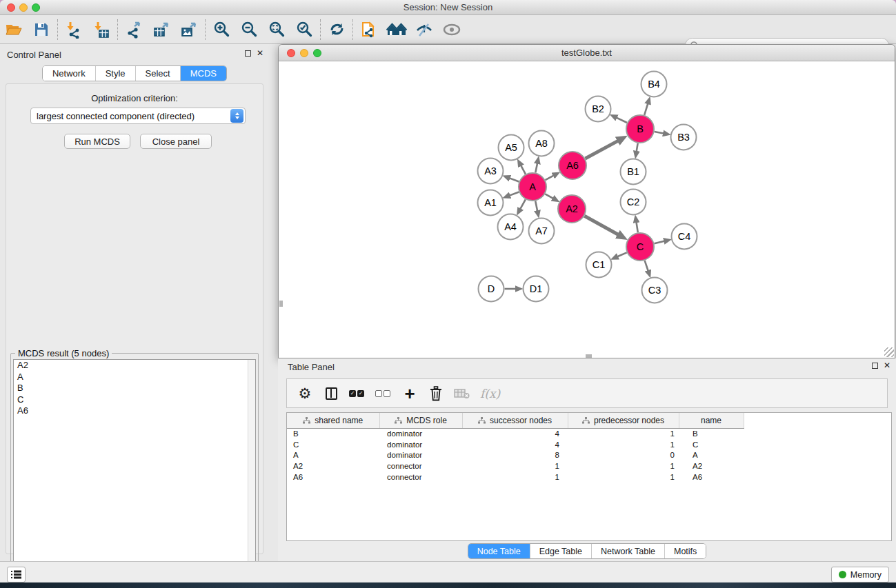  What do you see at coordinates (157, 73) in the screenshot?
I see `tab-select: Select` at bounding box center [157, 73].